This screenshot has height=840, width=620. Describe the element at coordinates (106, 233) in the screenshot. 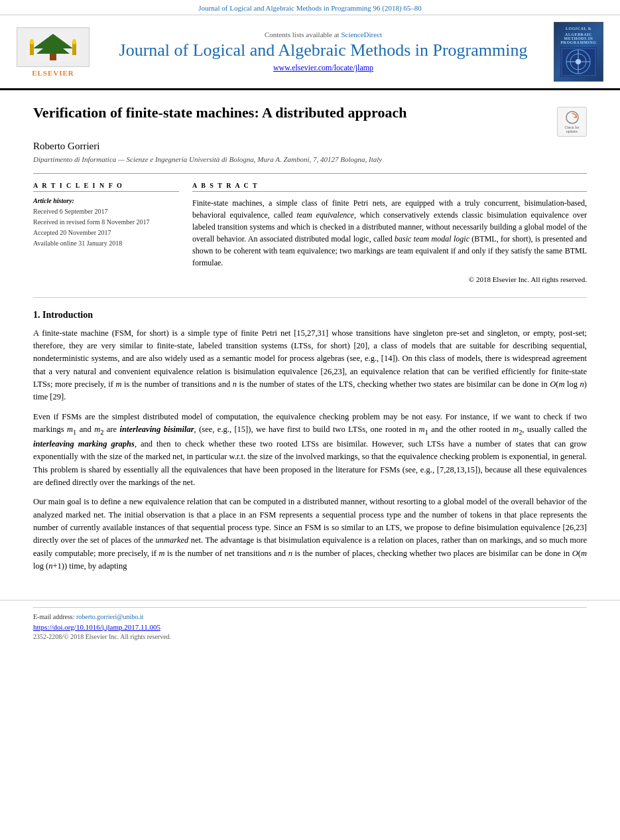

I see `accepted-date: Accepted 20 November 2017` at that location.